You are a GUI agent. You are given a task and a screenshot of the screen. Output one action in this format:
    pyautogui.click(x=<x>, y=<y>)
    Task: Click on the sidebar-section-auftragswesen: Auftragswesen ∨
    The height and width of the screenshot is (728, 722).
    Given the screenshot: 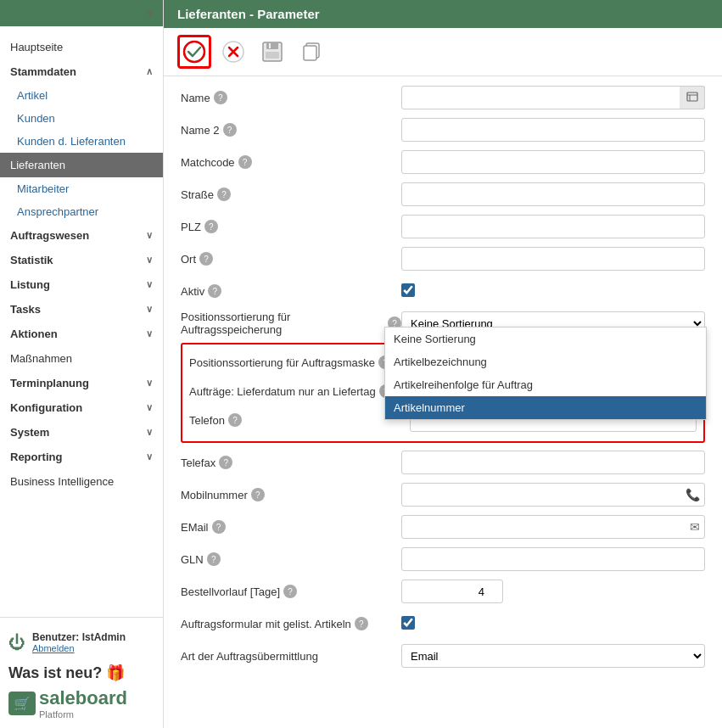 What is the action you would take?
    pyautogui.click(x=81, y=236)
    